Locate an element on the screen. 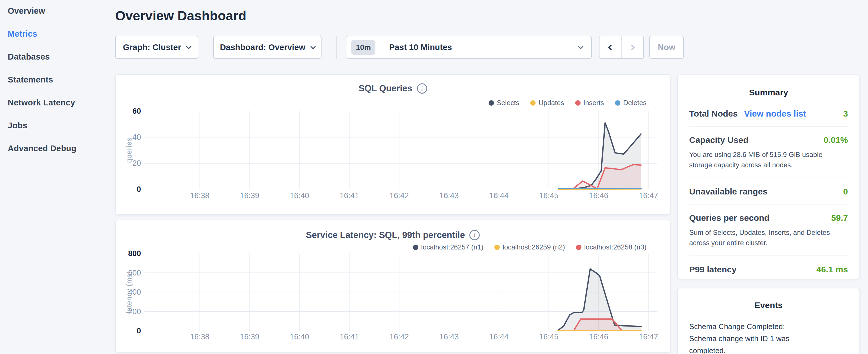 The height and width of the screenshot is (354, 868). capacity-used-value: 0.01% is located at coordinates (836, 140).